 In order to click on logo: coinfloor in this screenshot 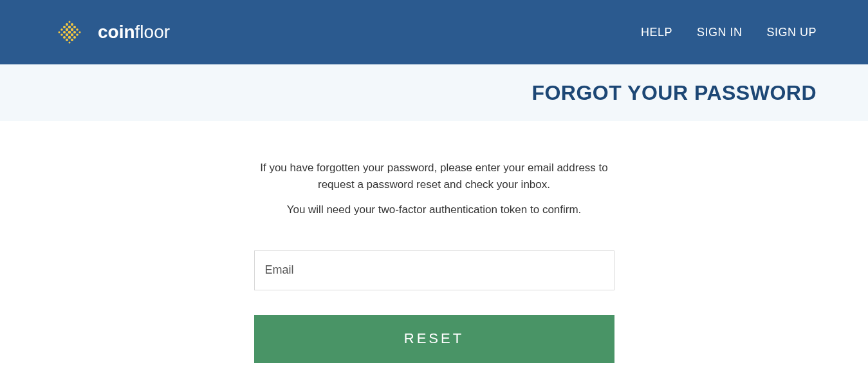, I will do `click(111, 32)`.